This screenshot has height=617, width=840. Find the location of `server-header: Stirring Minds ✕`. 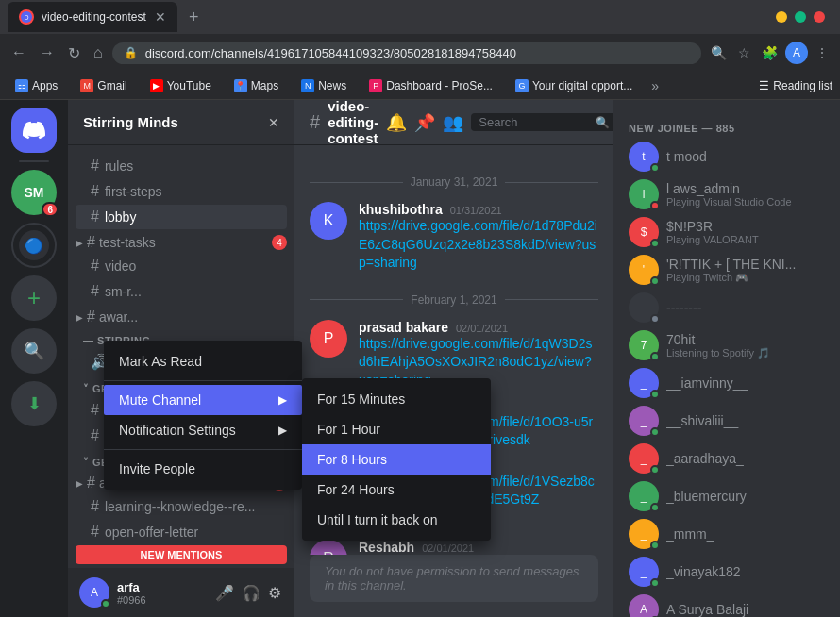

server-header: Stirring Minds ✕ is located at coordinates (181, 123).